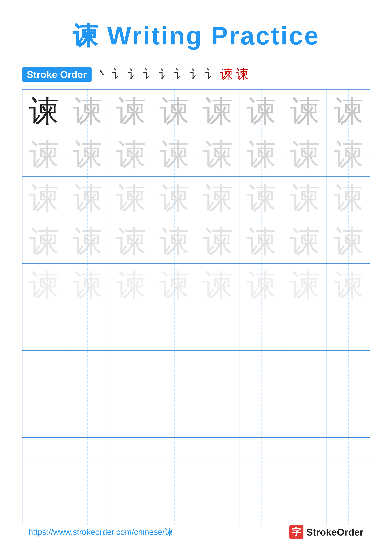 The height and width of the screenshot is (555, 392). I want to click on grid-cell-4-6: 谏, so click(305, 285).